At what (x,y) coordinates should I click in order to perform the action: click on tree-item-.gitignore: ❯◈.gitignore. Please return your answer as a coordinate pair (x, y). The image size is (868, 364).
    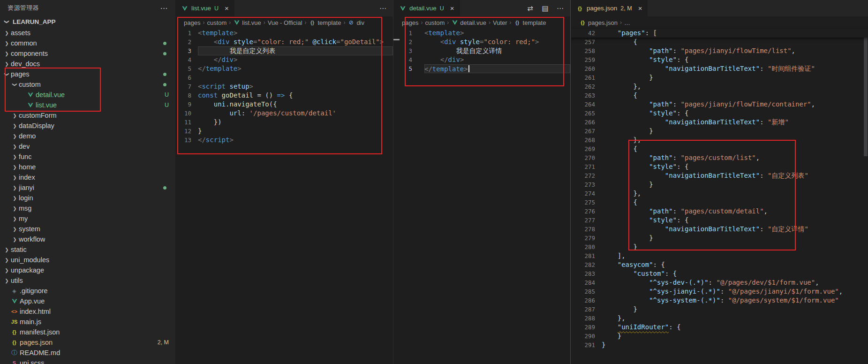
    Looking at the image, I should click on (88, 291).